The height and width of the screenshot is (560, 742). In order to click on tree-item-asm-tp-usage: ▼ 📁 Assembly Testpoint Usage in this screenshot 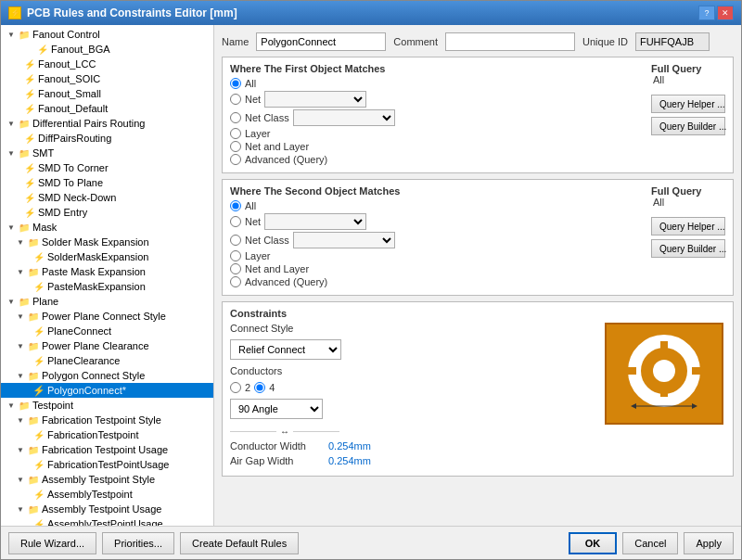, I will do `click(108, 509)`.